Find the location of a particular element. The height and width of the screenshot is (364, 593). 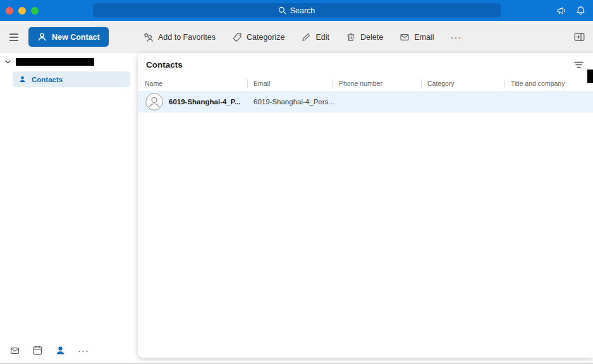

mail-nav-button is located at coordinates (15, 351).